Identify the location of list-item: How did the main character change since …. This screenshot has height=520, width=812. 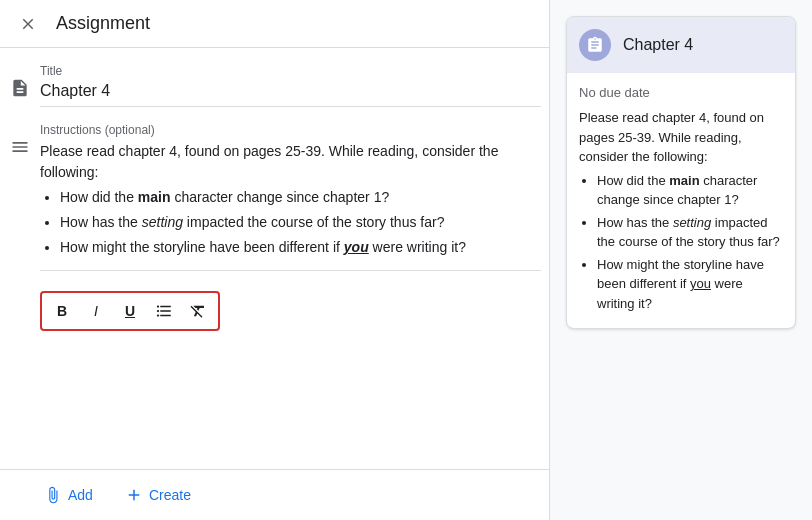
(300, 198).